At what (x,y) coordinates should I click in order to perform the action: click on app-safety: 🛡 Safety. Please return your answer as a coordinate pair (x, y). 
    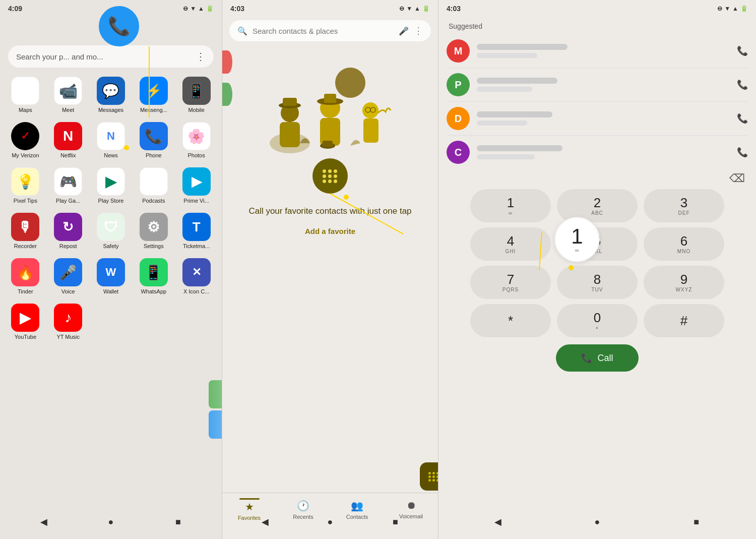
    Looking at the image, I should click on (111, 231).